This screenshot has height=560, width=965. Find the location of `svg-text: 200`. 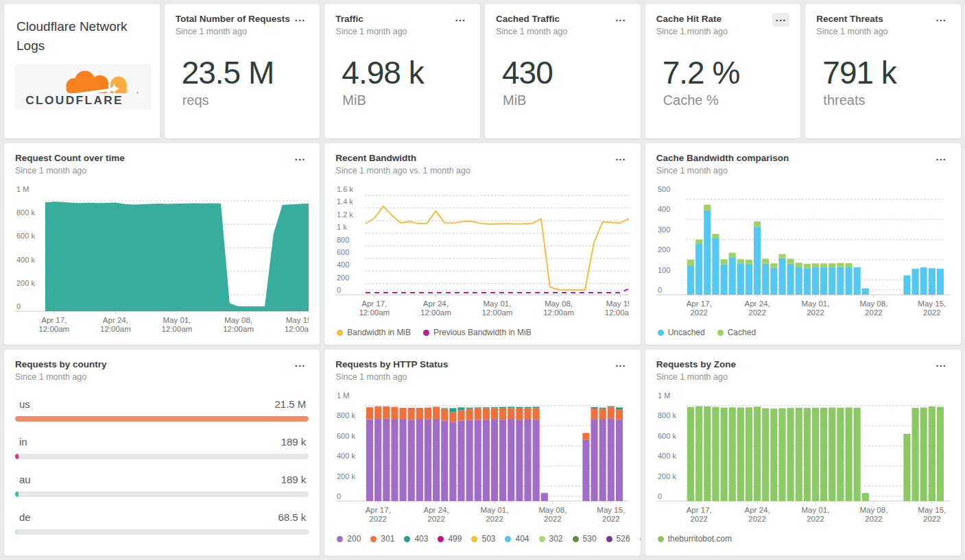

svg-text: 200 is located at coordinates (343, 278).